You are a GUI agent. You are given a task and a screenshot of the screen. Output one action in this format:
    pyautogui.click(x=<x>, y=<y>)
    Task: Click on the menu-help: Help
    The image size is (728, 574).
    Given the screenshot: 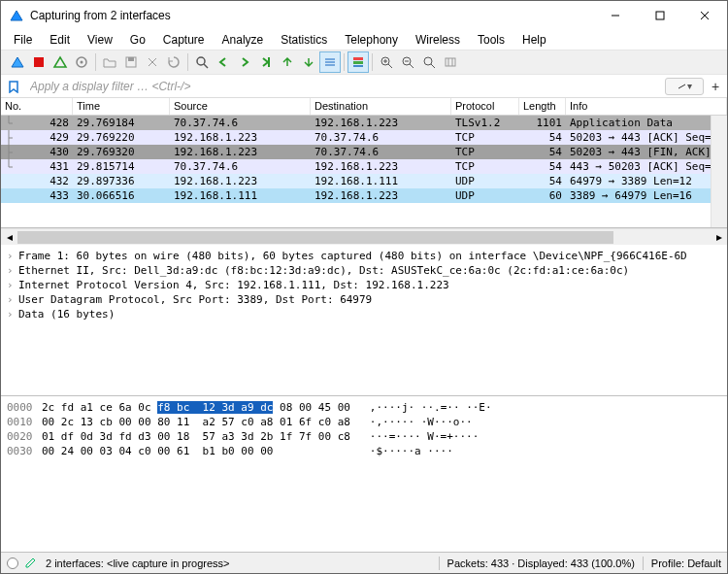 What is the action you would take?
    pyautogui.click(x=534, y=40)
    